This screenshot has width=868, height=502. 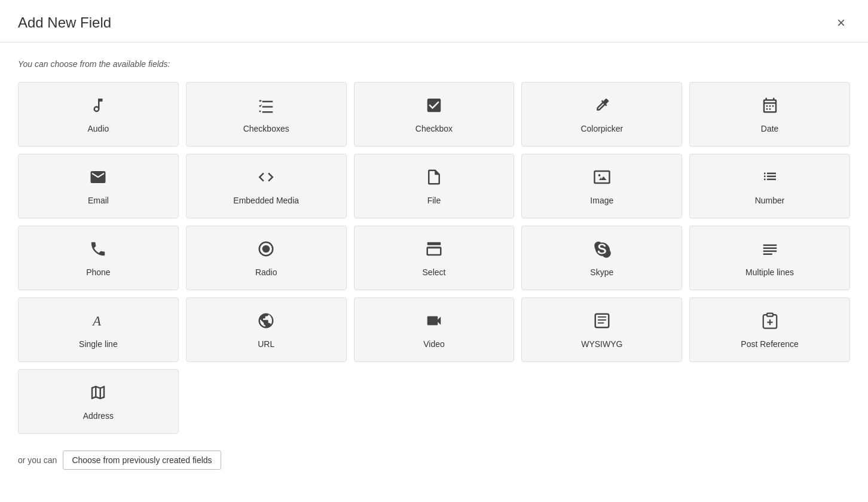 I want to click on field-radio: Radio, so click(x=267, y=258).